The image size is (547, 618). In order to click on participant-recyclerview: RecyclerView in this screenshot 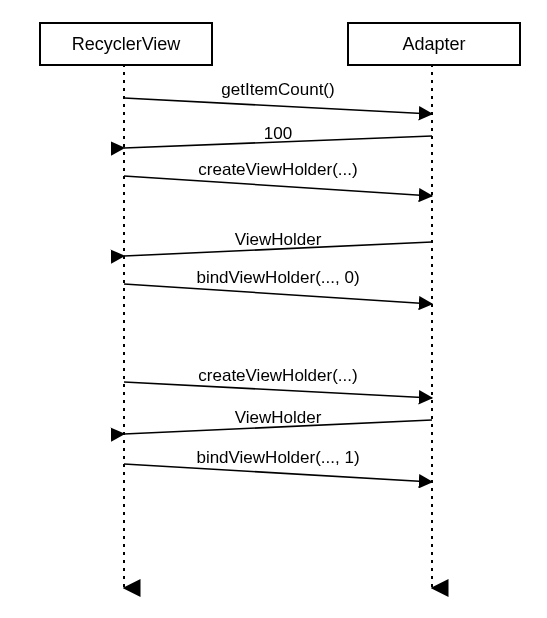, I will do `click(126, 44)`.